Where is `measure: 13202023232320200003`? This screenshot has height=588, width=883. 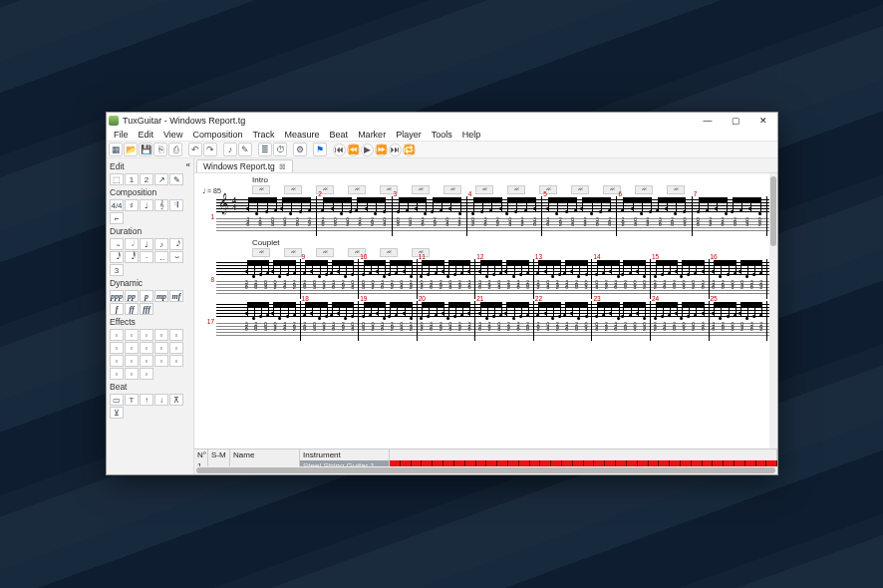
measure: 13202023232320200003 is located at coordinates (564, 279).